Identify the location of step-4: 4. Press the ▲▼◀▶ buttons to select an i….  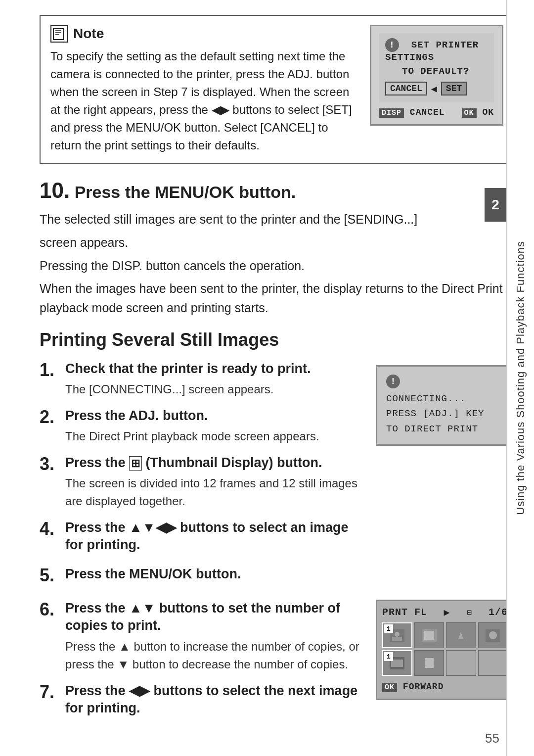
(203, 538).